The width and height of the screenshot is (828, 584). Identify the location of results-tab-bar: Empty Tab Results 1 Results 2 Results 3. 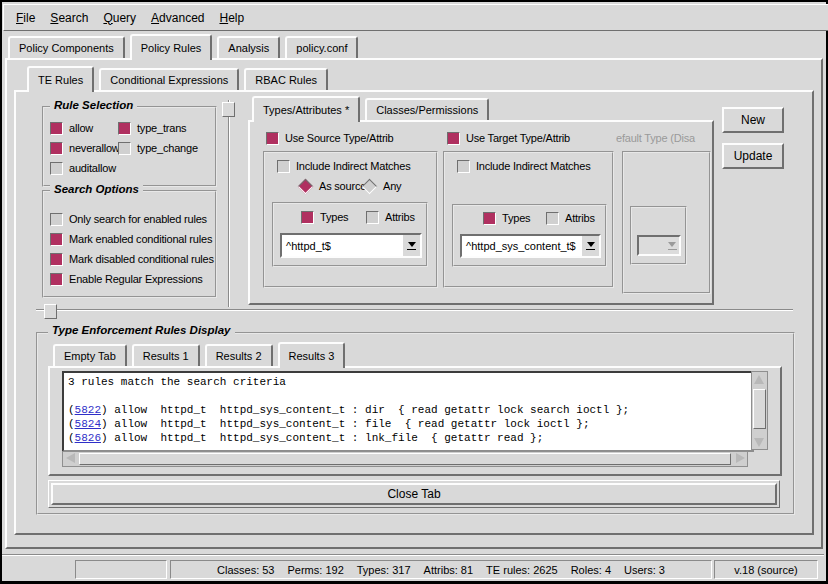
(199, 355).